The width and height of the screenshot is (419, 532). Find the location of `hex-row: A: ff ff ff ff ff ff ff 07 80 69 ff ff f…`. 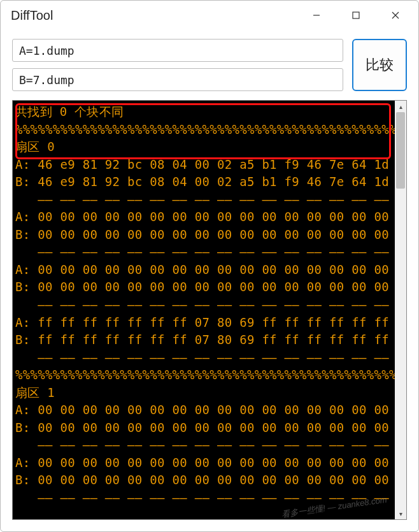

hex-row: A: ff ff ff ff ff ff ff 07 80 69 ff ff f… is located at coordinates (202, 322).